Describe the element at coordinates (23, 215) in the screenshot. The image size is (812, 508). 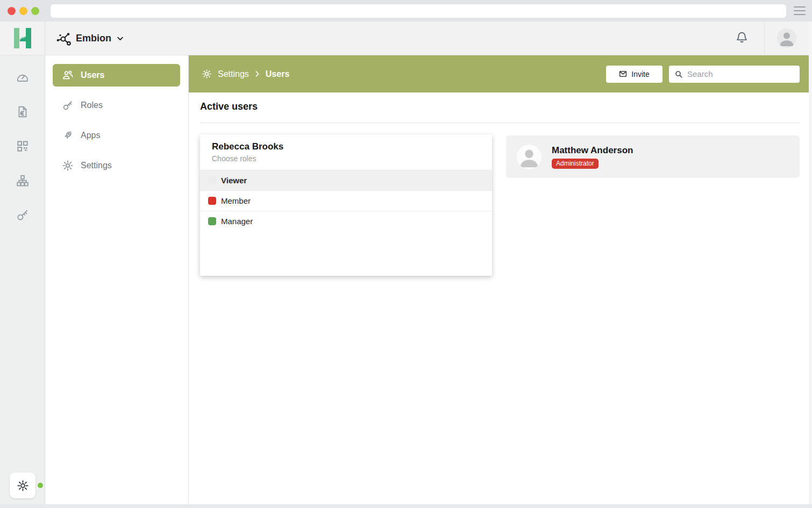
I see `access-key-icon` at that location.